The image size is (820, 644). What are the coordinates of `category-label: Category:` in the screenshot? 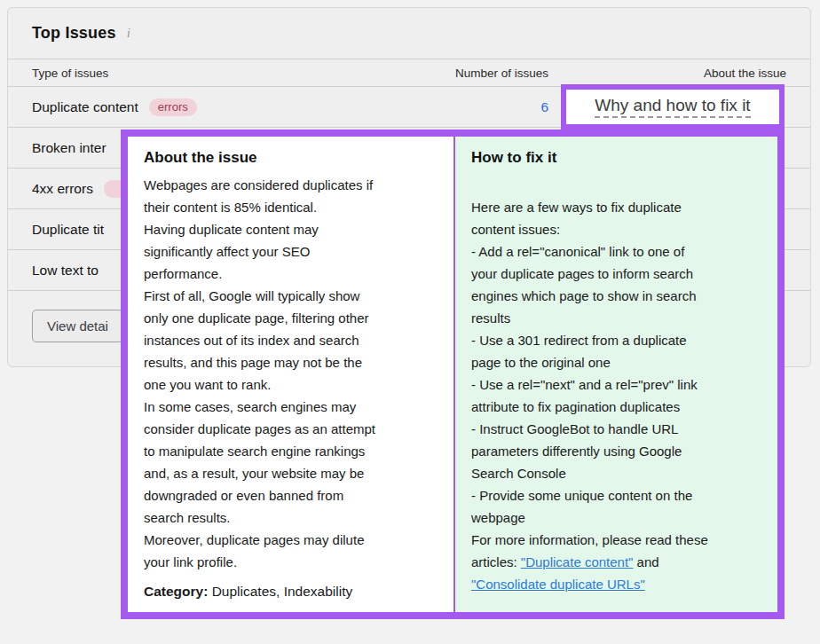 It's located at (176, 591).